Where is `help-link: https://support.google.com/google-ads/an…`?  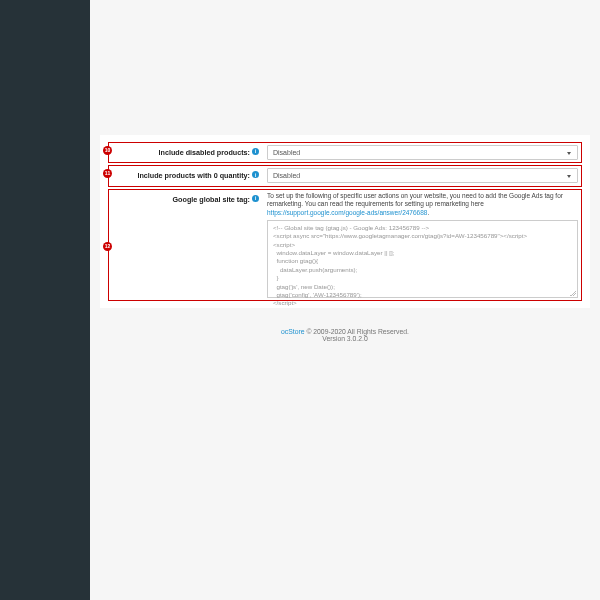
help-link: https://support.google.com/google-ads/an… is located at coordinates (347, 212).